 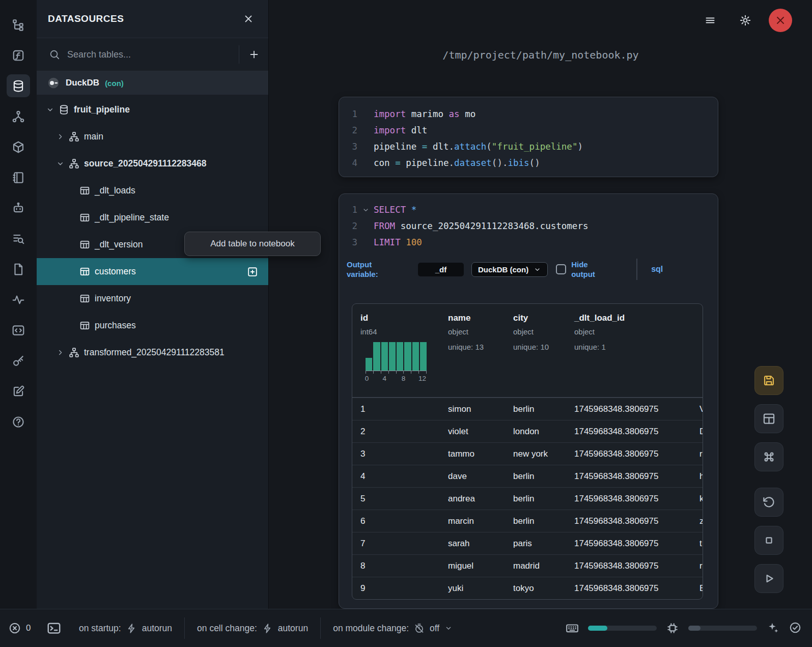 What do you see at coordinates (527, 498) in the screenshot?
I see `table-row: 5andreaberlin1745968348.3806975k` at bounding box center [527, 498].